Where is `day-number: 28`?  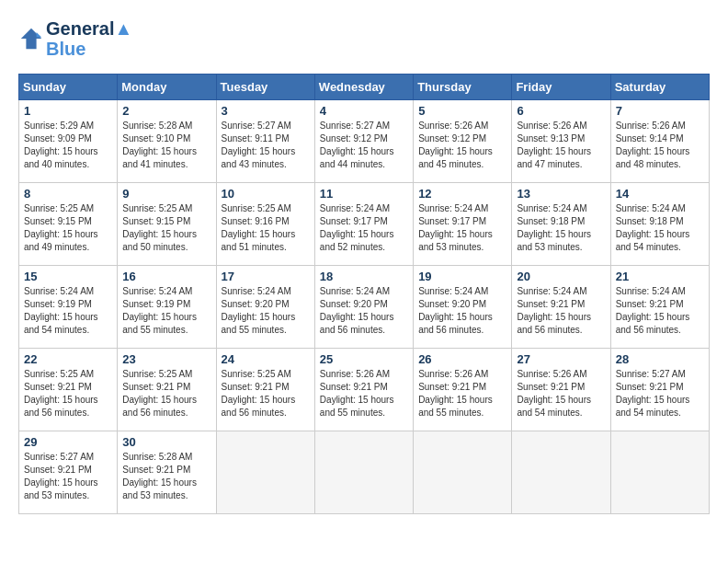 day-number: 28 is located at coordinates (660, 359).